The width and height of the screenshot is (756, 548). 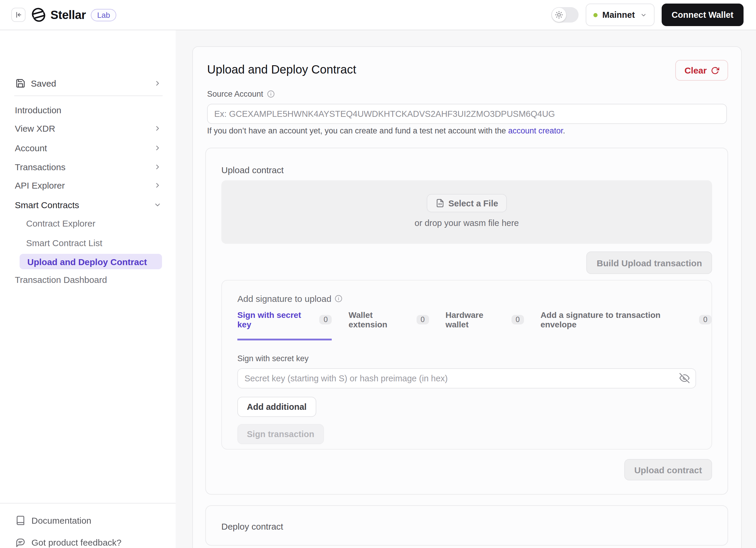 I want to click on toggle-visibility-button, so click(x=685, y=378).